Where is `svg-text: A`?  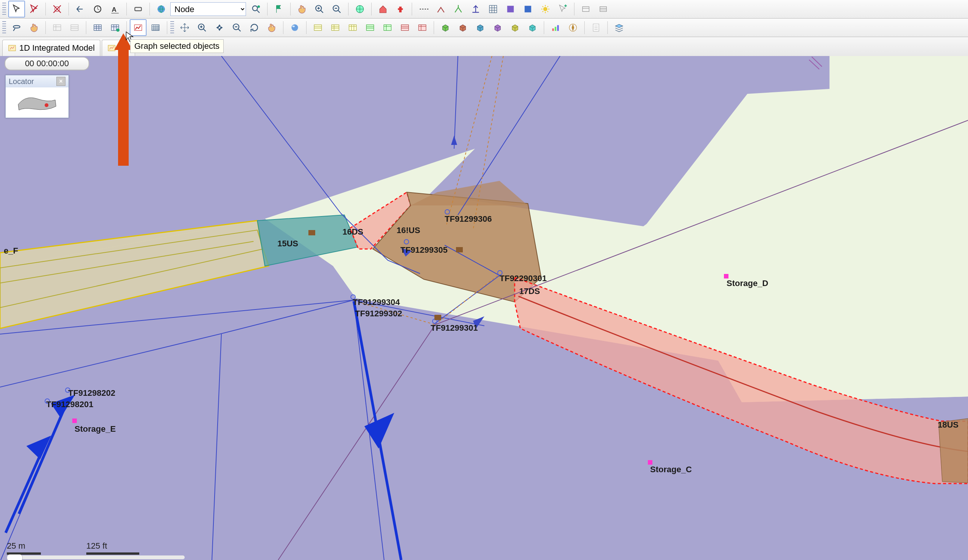
svg-text: A is located at coordinates (114, 9).